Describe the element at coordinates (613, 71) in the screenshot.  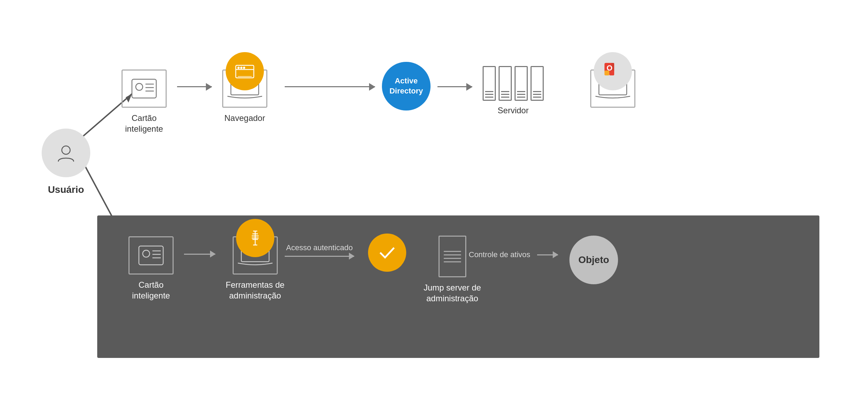
I see `ms365-icon: O` at that location.